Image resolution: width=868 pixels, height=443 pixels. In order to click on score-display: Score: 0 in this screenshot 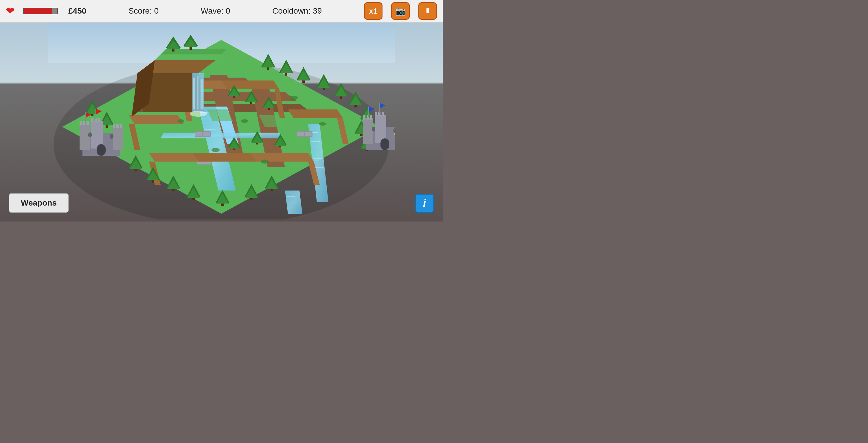, I will do `click(144, 11)`.